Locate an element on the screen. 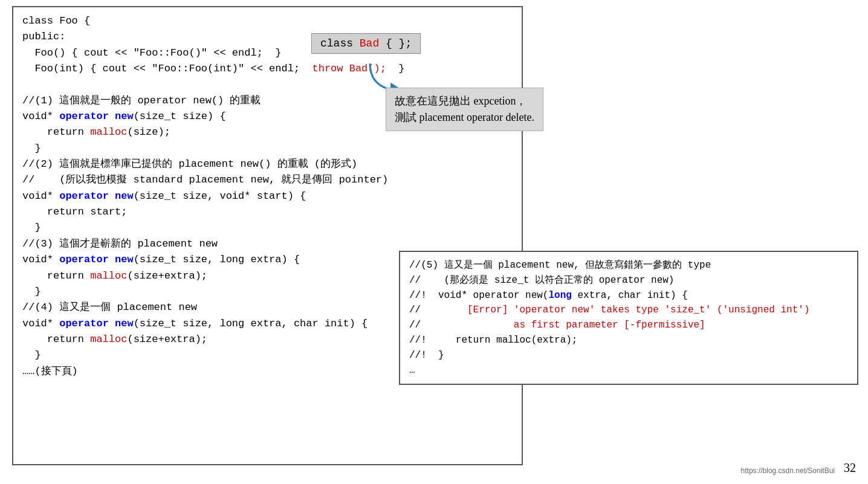 The width and height of the screenshot is (868, 484). code-line-2: public: is located at coordinates (267, 37).